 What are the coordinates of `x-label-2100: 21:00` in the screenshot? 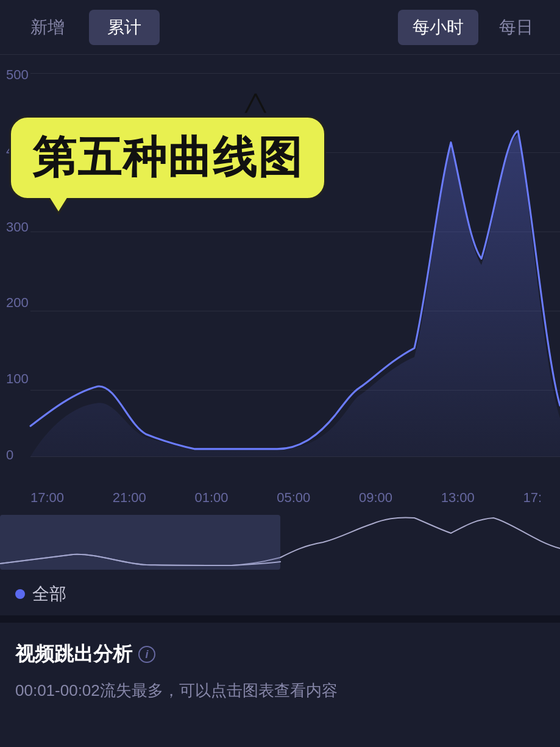 It's located at (129, 498).